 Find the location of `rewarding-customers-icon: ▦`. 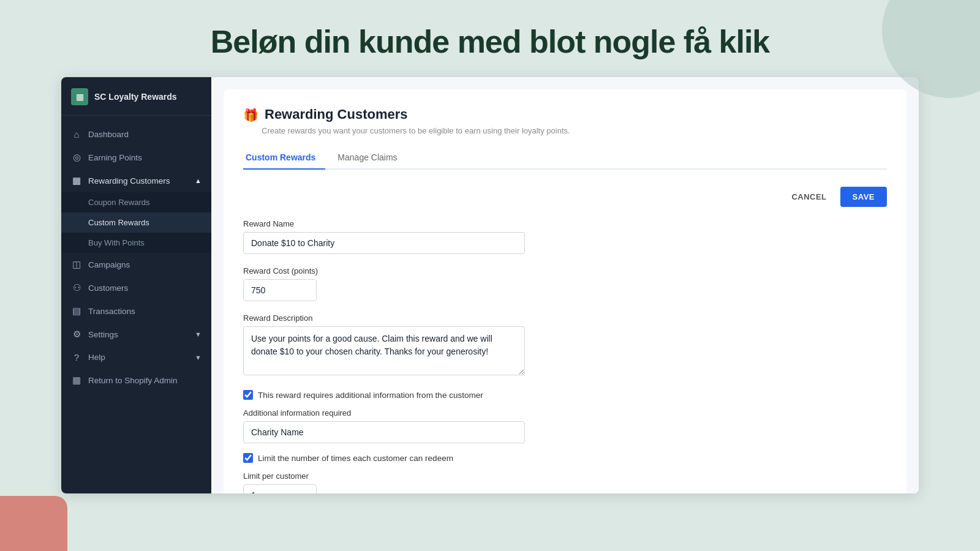

rewarding-customers-icon: ▦ is located at coordinates (77, 181).